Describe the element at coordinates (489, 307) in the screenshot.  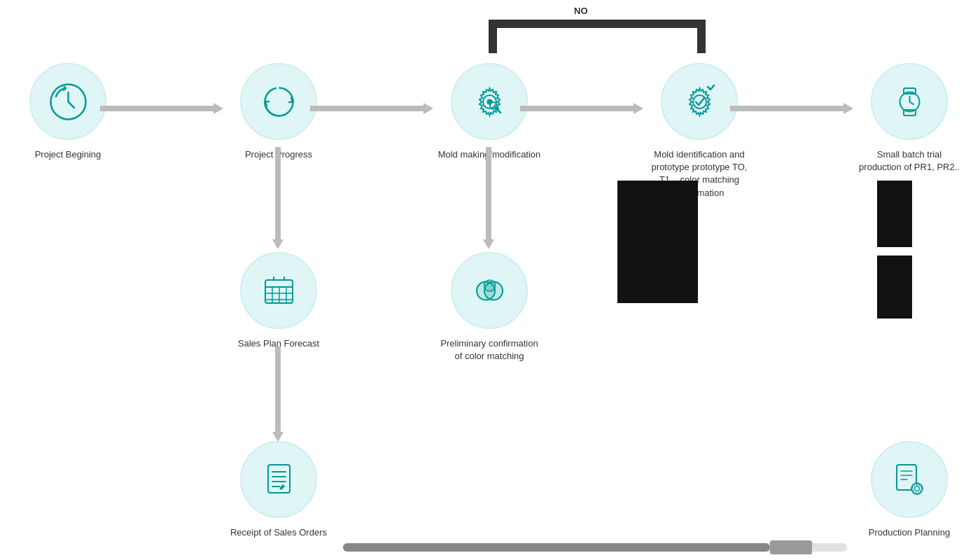
I see `node-preliminary-color: Preliminary confirmation of color matchi…` at that location.